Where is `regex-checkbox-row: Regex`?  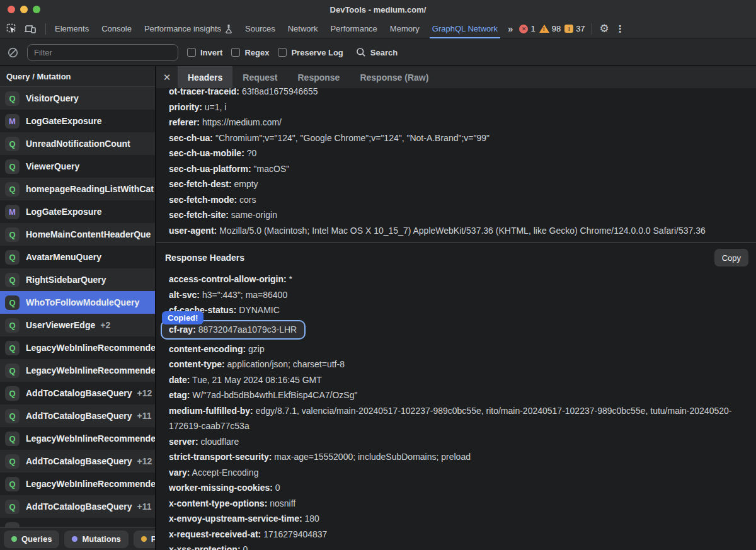
regex-checkbox-row: Regex is located at coordinates (250, 53).